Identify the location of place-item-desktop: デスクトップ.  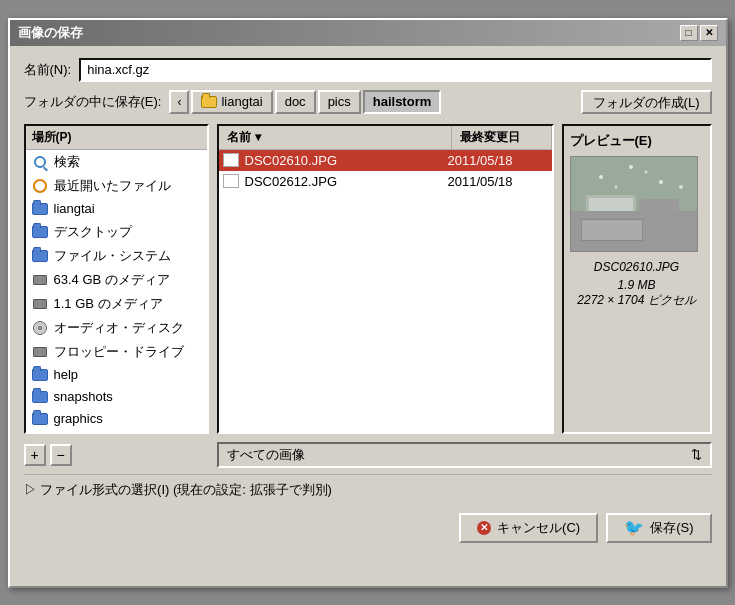
(116, 232).